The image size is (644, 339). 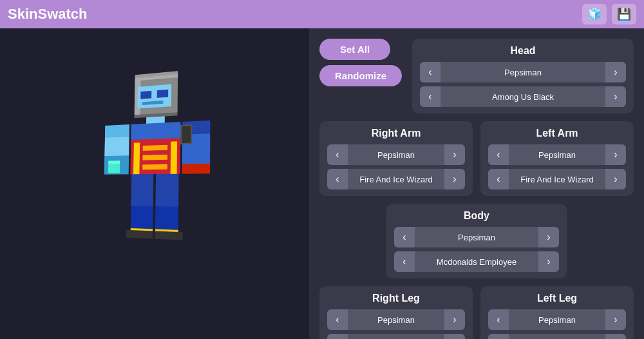 I want to click on right-leg-title: Right Leg, so click(x=396, y=298).